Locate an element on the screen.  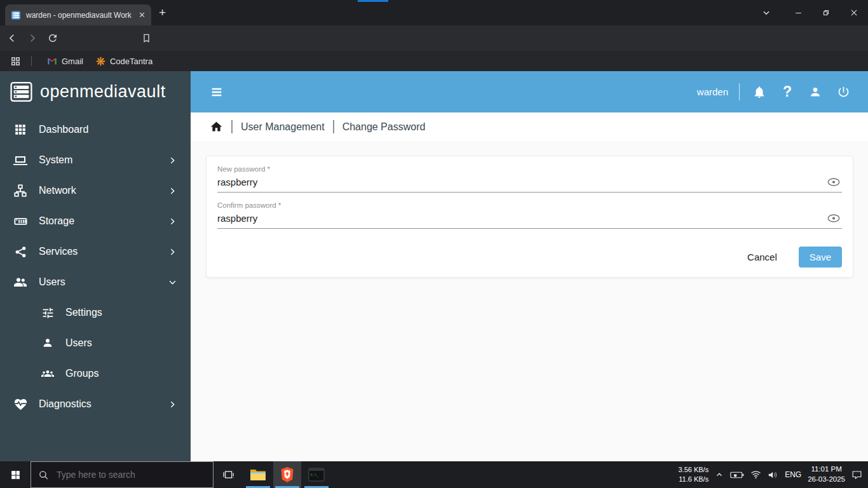
language-indicator: ENG is located at coordinates (793, 475).